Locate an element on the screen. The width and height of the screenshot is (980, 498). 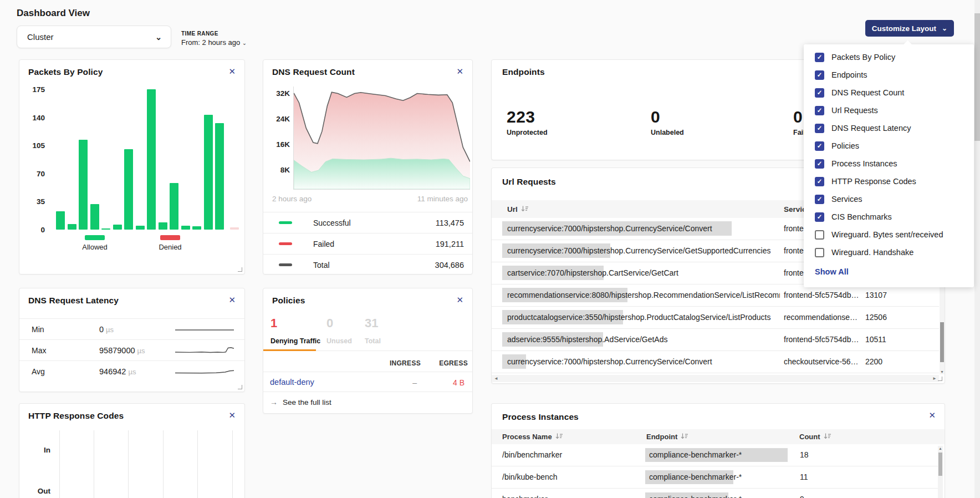
legend-value: 304,686 is located at coordinates (450, 265).